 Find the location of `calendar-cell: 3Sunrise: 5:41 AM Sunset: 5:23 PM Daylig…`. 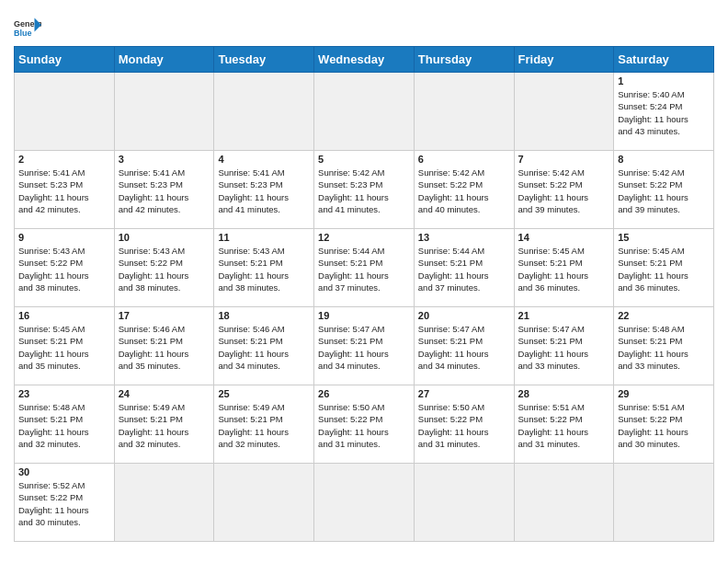

calendar-cell: 3Sunrise: 5:41 AM Sunset: 5:23 PM Daylig… is located at coordinates (164, 190).